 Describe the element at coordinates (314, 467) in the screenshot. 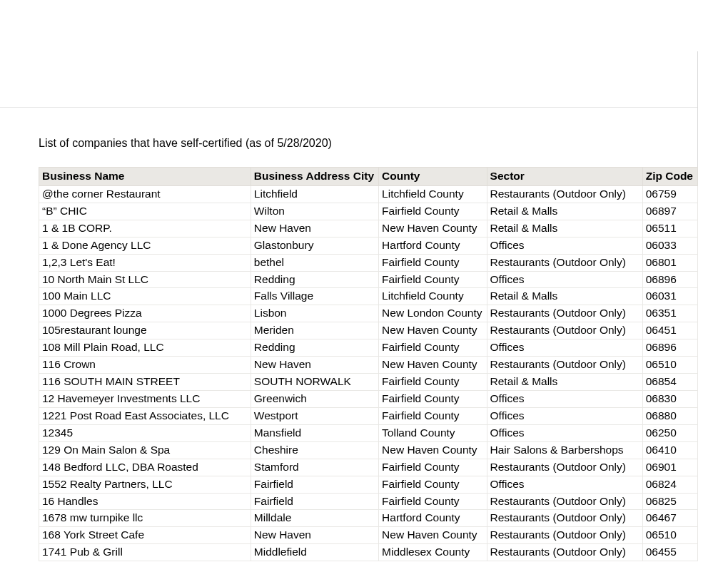

I see `cell-city: Stamford` at that location.